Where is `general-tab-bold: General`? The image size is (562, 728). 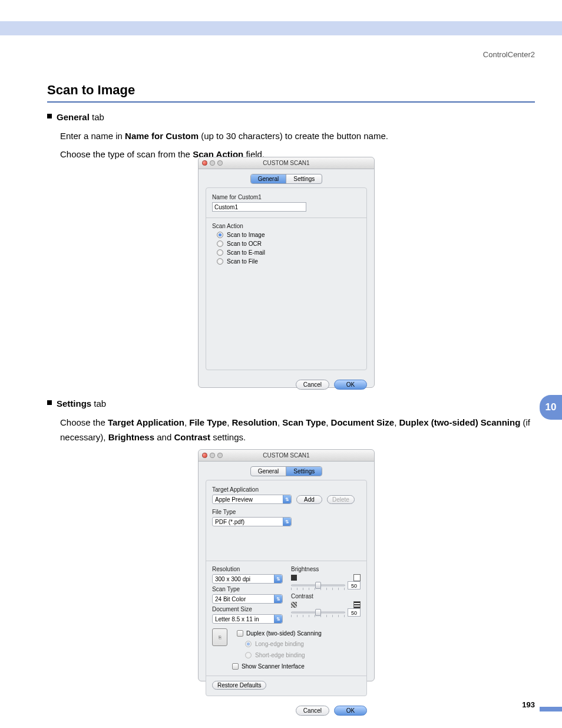
general-tab-bold: General is located at coordinates (73, 117).